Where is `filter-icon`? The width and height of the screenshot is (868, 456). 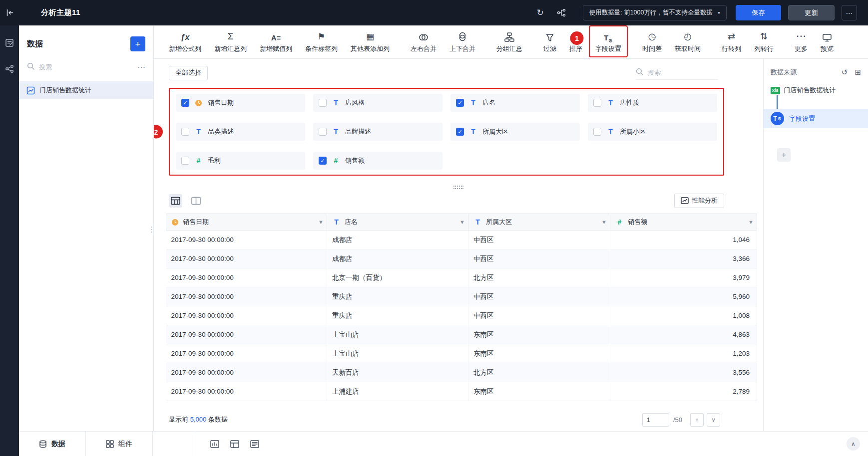 filter-icon is located at coordinates (550, 36).